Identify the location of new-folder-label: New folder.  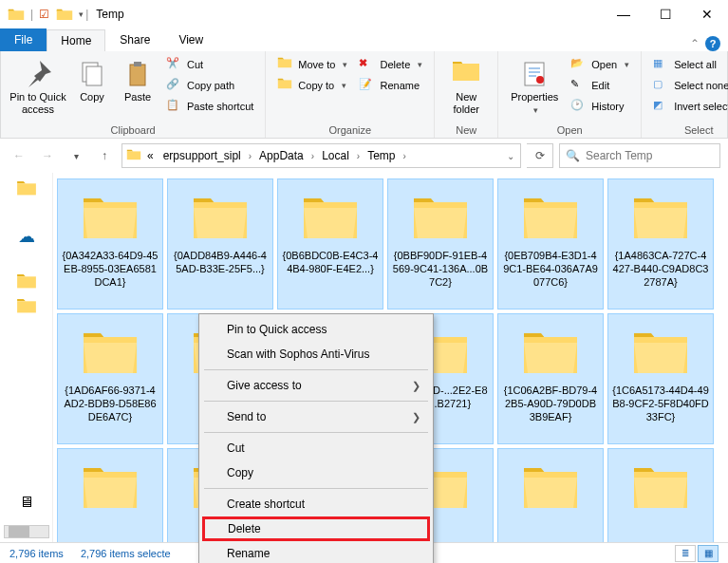
(467, 103).